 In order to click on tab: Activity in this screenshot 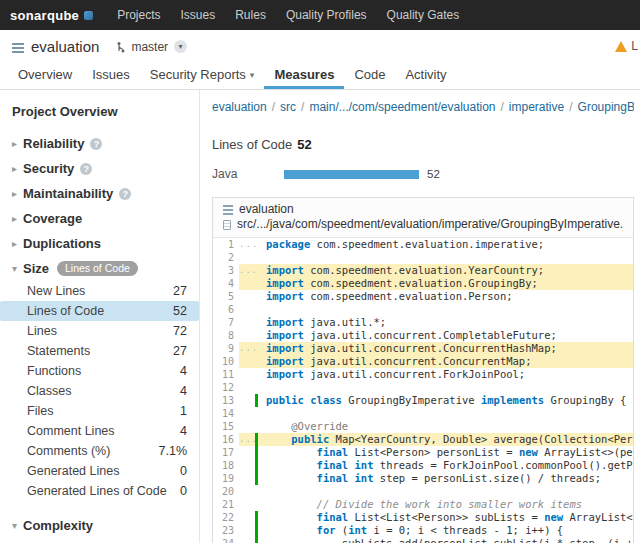, I will do `click(426, 76)`.